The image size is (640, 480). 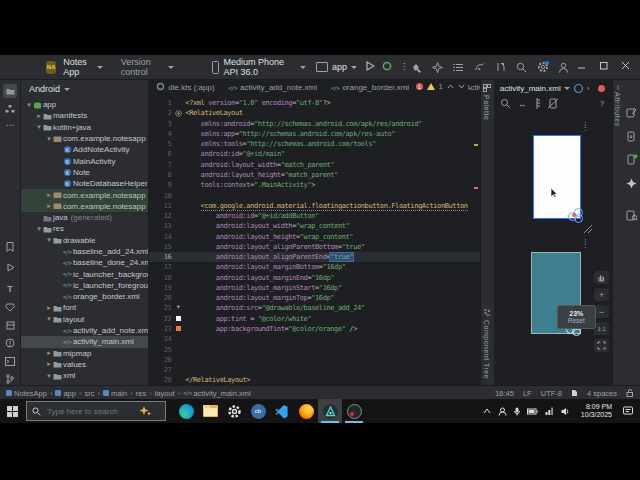 I want to click on taskbar-app-firefox, so click(x=306, y=411).